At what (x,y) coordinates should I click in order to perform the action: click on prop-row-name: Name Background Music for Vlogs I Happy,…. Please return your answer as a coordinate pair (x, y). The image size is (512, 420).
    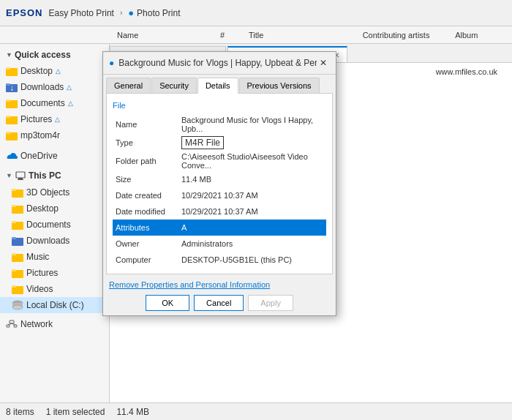
    Looking at the image, I should click on (219, 124).